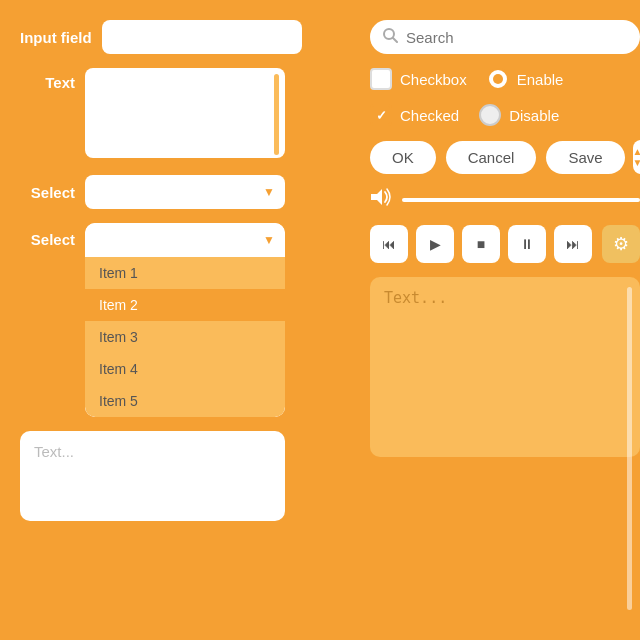  I want to click on select-label-1: Select, so click(48, 192).